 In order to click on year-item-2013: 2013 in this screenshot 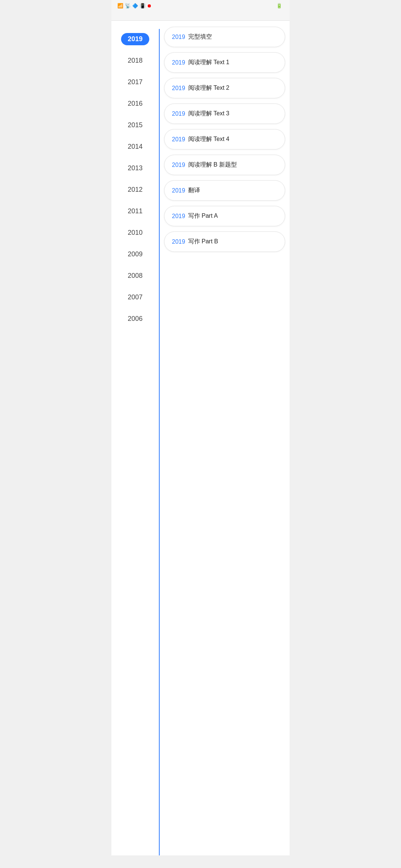, I will do `click(135, 168)`.